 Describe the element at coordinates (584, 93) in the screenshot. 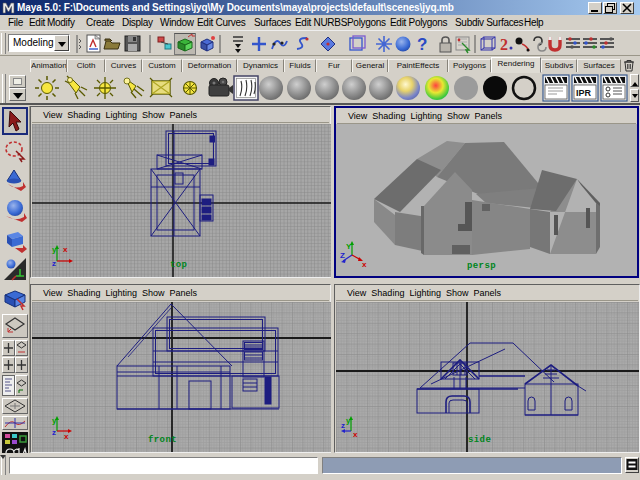

I see `svg-text: IPR` at that location.